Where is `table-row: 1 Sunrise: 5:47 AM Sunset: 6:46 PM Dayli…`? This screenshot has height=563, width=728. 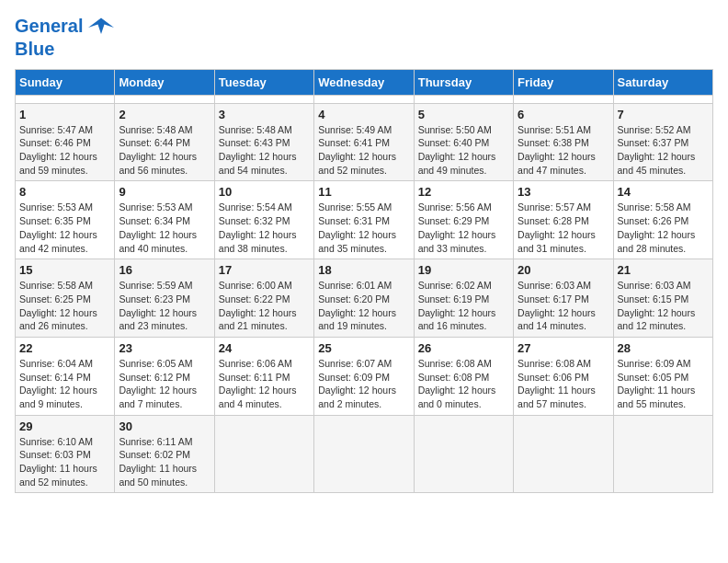
table-row: 1 Sunrise: 5:47 AM Sunset: 6:46 PM Dayli… is located at coordinates (65, 142).